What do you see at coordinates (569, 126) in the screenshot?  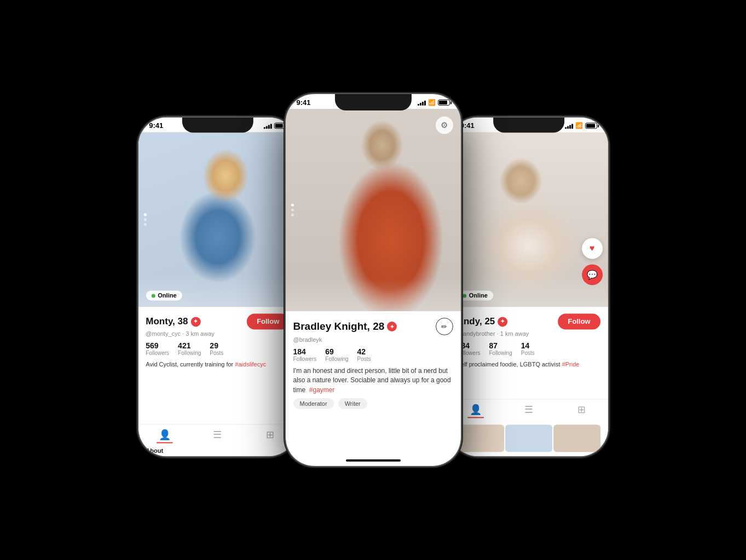 I see `signal-icon-right` at bounding box center [569, 126].